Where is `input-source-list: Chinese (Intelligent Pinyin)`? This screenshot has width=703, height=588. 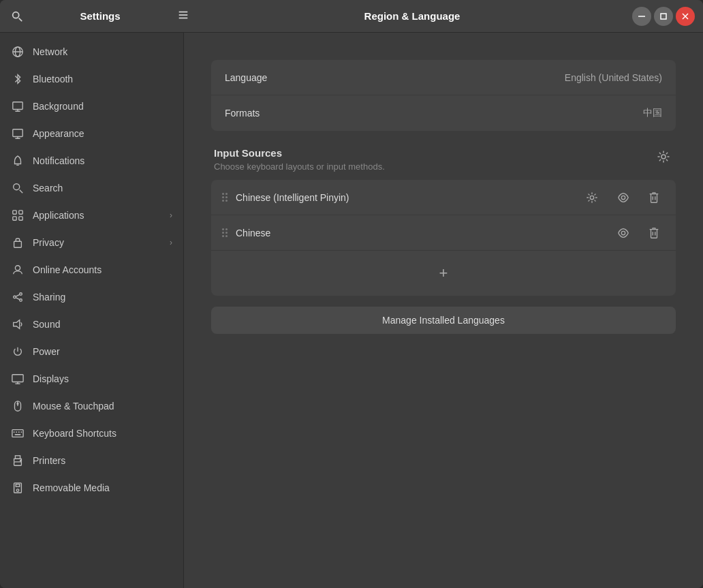
input-source-list: Chinese (Intelligent Pinyin) is located at coordinates (443, 238).